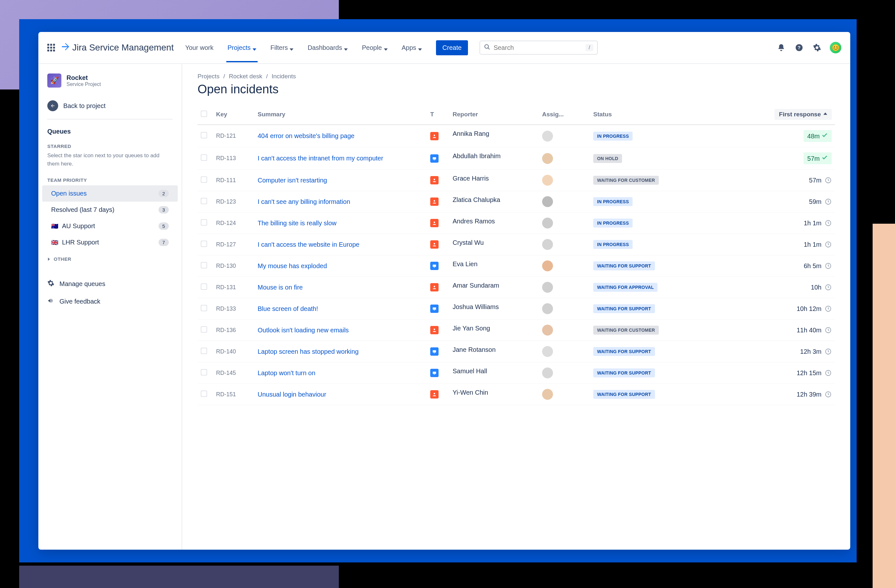 The width and height of the screenshot is (895, 588). What do you see at coordinates (564, 115) in the screenshot?
I see `col-assignee: Assig...` at bounding box center [564, 115].